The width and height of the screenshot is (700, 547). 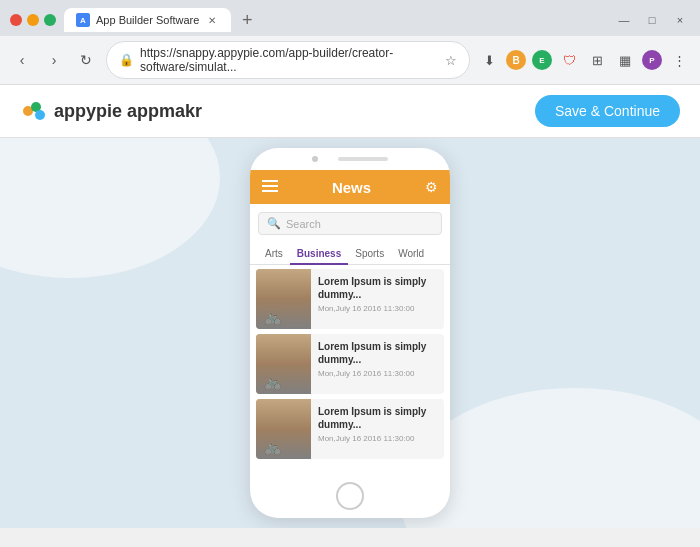 I want to click on minimize-window-button, so click(x=33, y=20).